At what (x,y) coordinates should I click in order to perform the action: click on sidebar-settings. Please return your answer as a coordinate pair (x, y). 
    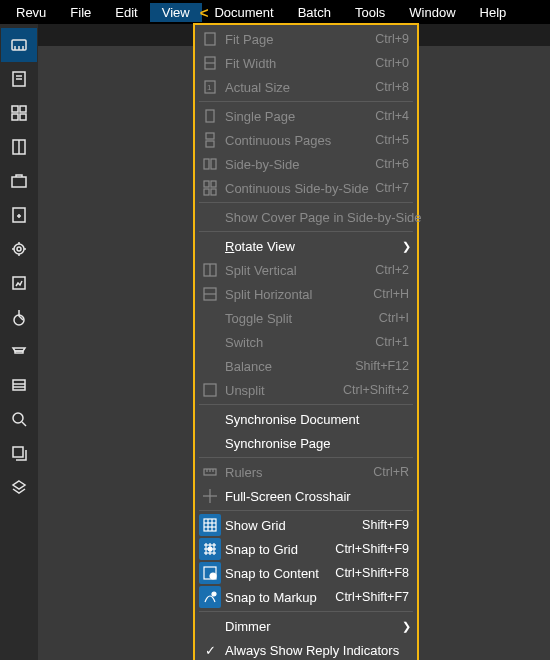
    Looking at the image, I should click on (19, 249).